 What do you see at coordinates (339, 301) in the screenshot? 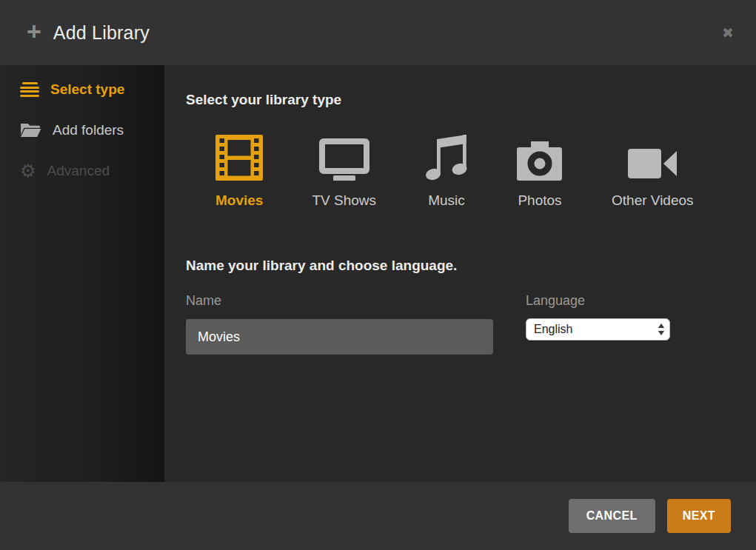
I see `name-label: Name` at bounding box center [339, 301].